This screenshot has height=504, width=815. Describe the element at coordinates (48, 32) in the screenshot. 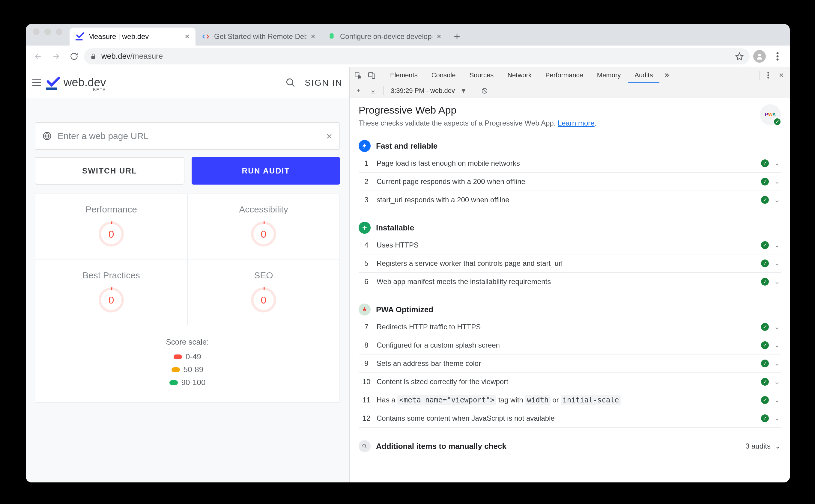

I see `minimize-window-icon` at that location.